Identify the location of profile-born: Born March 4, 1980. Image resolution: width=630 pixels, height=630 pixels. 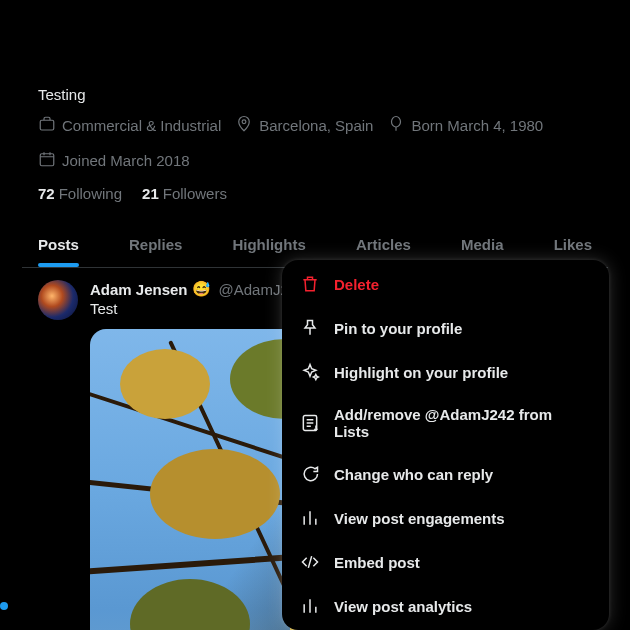
(465, 126).